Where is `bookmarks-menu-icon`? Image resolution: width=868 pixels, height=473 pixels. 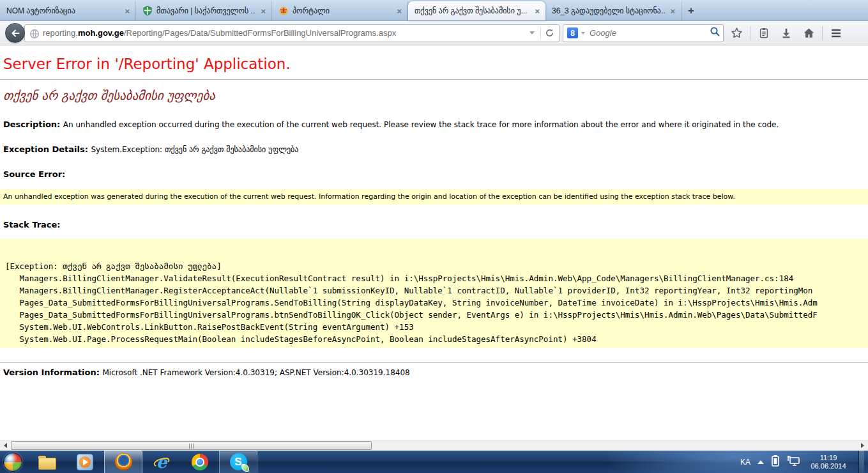
bookmarks-menu-icon is located at coordinates (764, 33).